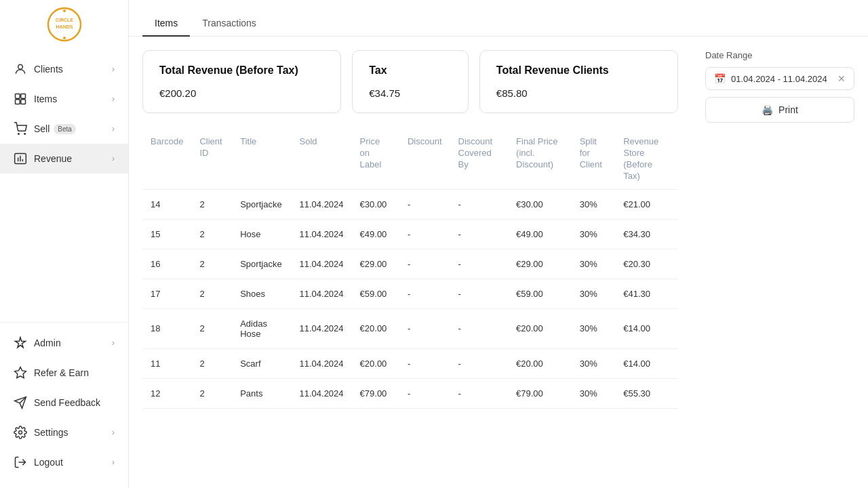  Describe the element at coordinates (410, 363) in the screenshot. I see `table-row: 112Scarf11.04.2024€20.00--€20.0030%€14.0…` at that location.